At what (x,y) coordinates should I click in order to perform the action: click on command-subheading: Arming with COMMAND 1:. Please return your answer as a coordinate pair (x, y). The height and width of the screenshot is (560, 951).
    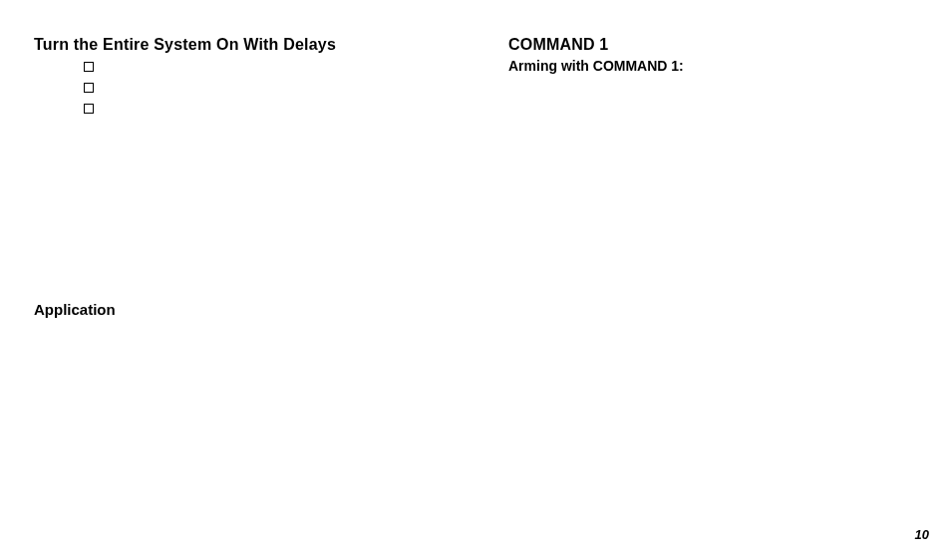
    Looking at the image, I should click on (708, 66).